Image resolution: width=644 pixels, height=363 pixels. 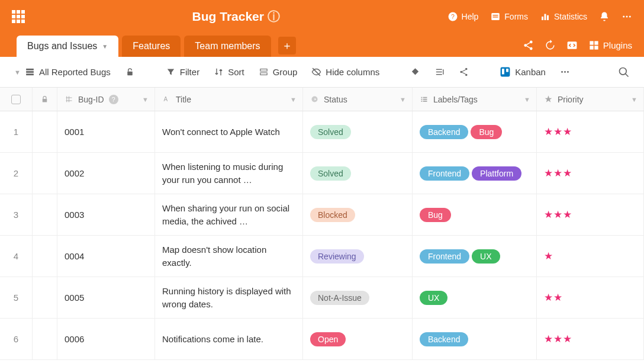 I want to click on cell-status: Open, so click(x=358, y=339).